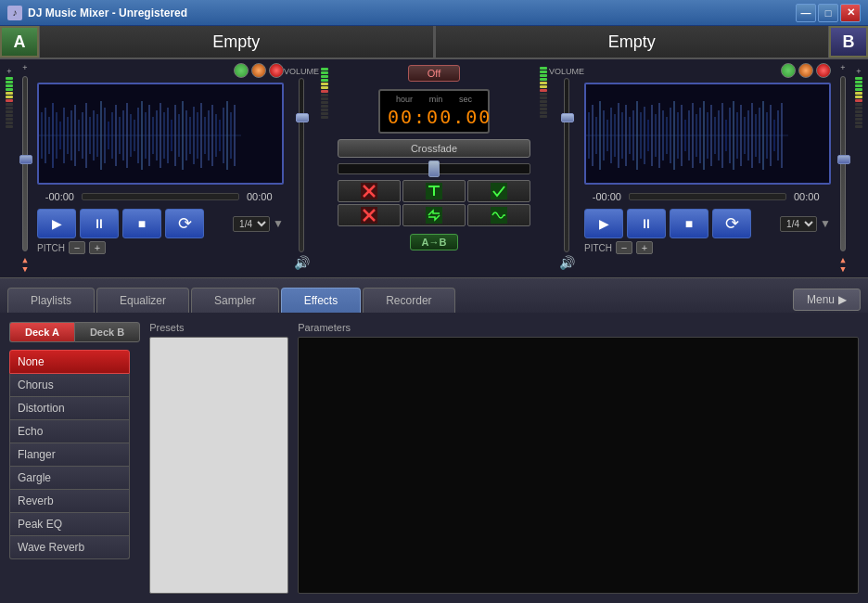 Image resolution: width=868 pixels, height=603 pixels. What do you see at coordinates (236, 301) in the screenshot?
I see `tab-sampler: Sampler` at bounding box center [236, 301].